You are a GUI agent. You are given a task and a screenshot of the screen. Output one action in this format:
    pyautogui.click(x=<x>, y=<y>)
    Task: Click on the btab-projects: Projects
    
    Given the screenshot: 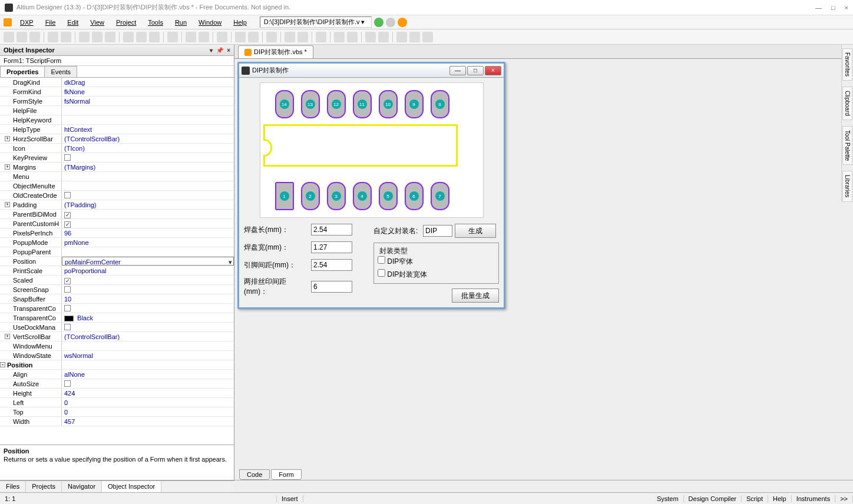 What is the action you would take?
    pyautogui.click(x=44, y=486)
    